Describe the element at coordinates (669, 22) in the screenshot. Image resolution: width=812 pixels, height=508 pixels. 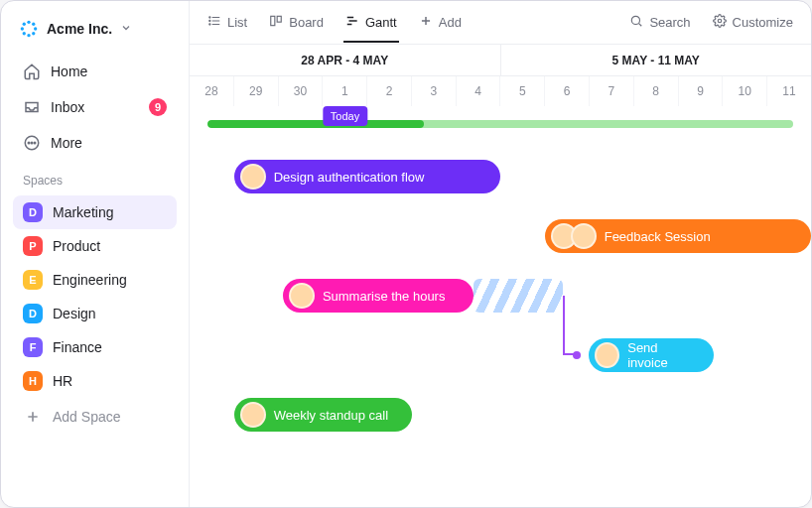
I see `search-label: Search` at that location.